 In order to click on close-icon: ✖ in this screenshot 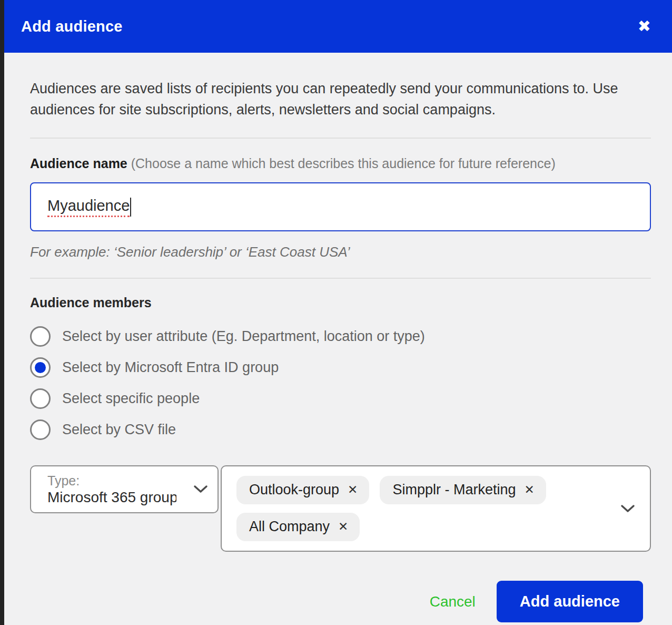, I will do `click(645, 26)`.